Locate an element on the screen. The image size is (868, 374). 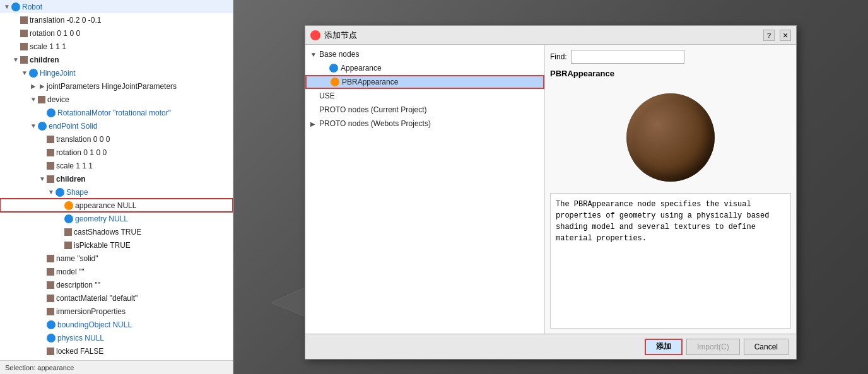
tree-item-children-robot: ▼children is located at coordinates (116, 59).